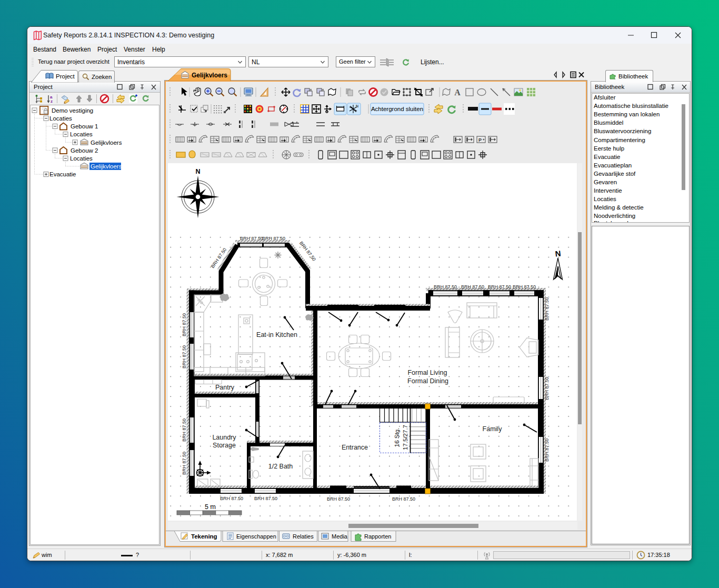  What do you see at coordinates (65, 76) in the screenshot?
I see `svg-text: Project` at bounding box center [65, 76].